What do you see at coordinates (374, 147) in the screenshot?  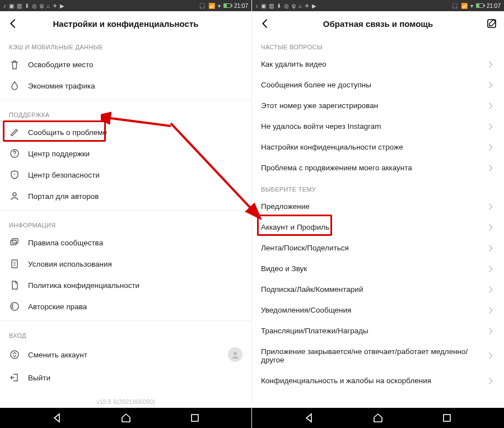 I see `row-label: Настройки конфиденциальности строже` at bounding box center [374, 147].